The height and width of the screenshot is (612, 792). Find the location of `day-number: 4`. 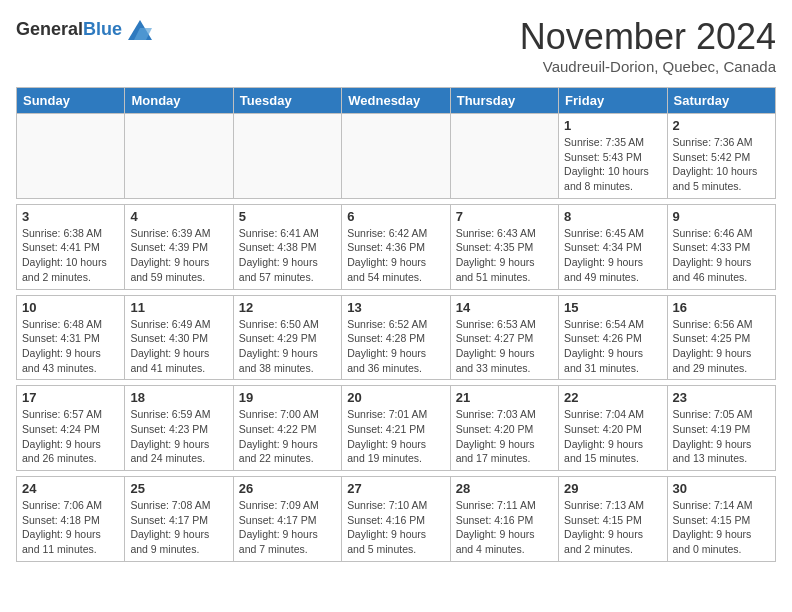

day-number: 4 is located at coordinates (178, 216).